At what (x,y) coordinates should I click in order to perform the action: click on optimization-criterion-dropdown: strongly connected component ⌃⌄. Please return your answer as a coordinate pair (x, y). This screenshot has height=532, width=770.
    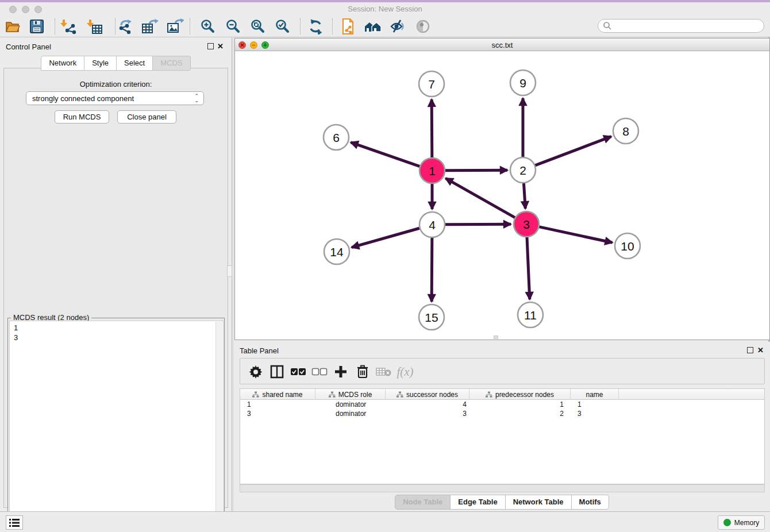
    Looking at the image, I should click on (115, 98).